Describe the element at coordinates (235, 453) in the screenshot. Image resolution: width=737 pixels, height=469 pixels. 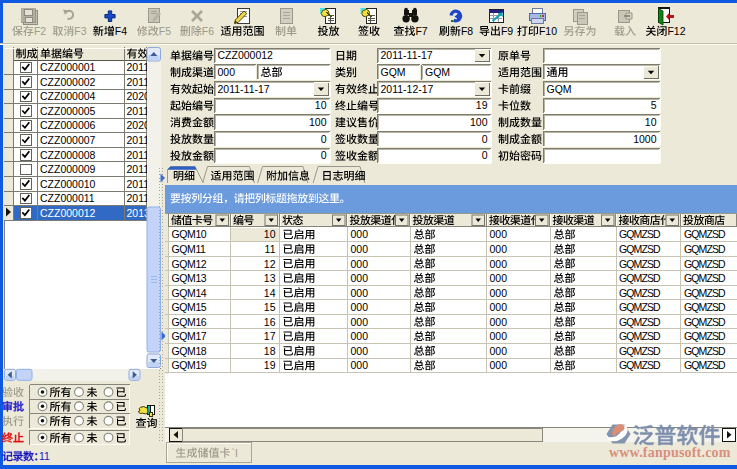
I see `svg-text: `I` at that location.